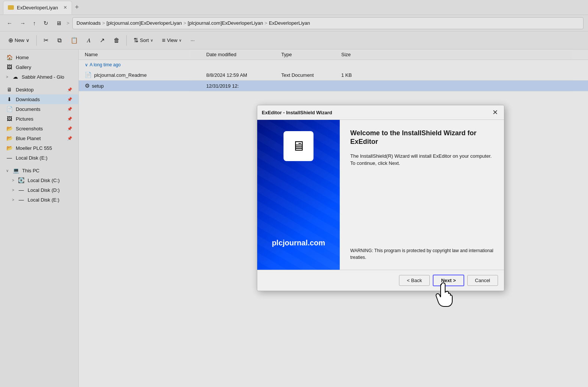 This screenshot has width=588, height=387. Describe the element at coordinates (23, 67) in the screenshot. I see `sidebar-label-gallery: Gallery` at that location.